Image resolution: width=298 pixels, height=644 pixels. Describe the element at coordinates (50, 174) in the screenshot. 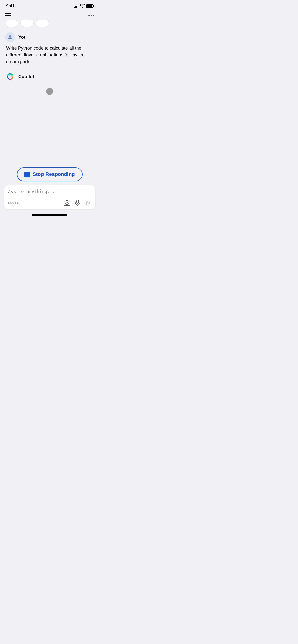

I see `stop-responding-container: Stop Responding` at that location.